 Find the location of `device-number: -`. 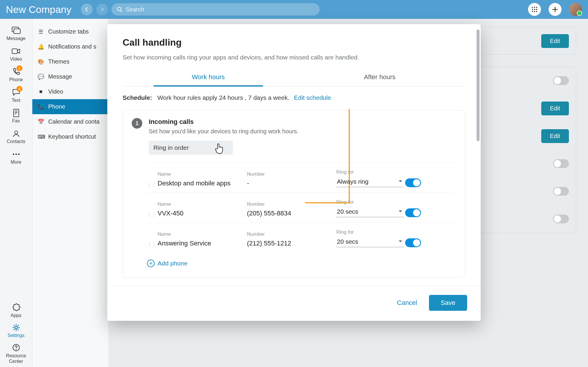

device-number: - is located at coordinates (291, 183).